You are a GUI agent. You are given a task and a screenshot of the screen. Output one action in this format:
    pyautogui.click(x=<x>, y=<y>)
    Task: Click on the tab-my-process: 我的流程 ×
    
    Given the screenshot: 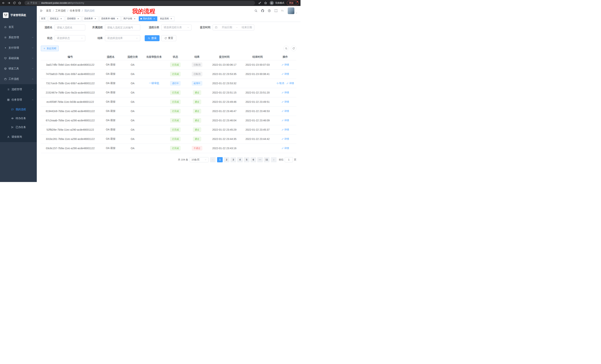 What is the action you would take?
    pyautogui.click(x=148, y=19)
    